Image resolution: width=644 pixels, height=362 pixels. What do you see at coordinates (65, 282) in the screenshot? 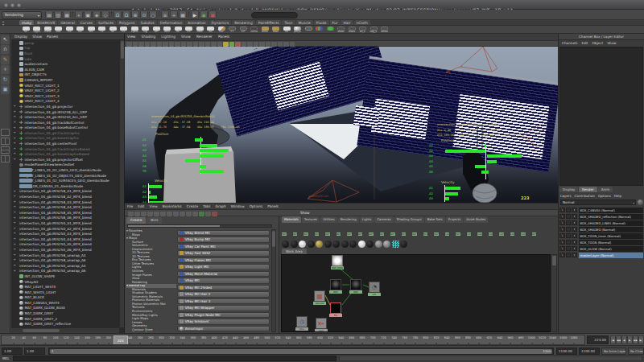
I see `outliner-item: VRayAO` at bounding box center [65, 282].